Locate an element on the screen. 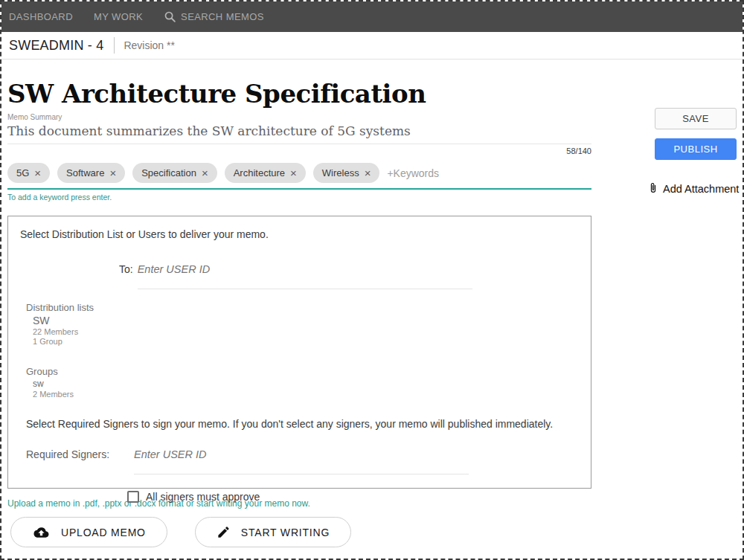 This screenshot has width=744, height=560. keywords-input-row: 5G × Software × Specification × Architec… is located at coordinates (299, 176).